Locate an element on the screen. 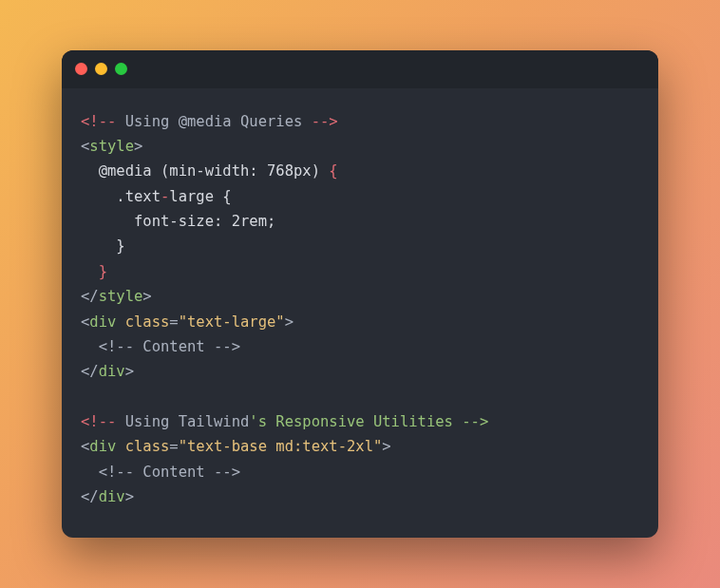  minimize-icon is located at coordinates (101, 68).